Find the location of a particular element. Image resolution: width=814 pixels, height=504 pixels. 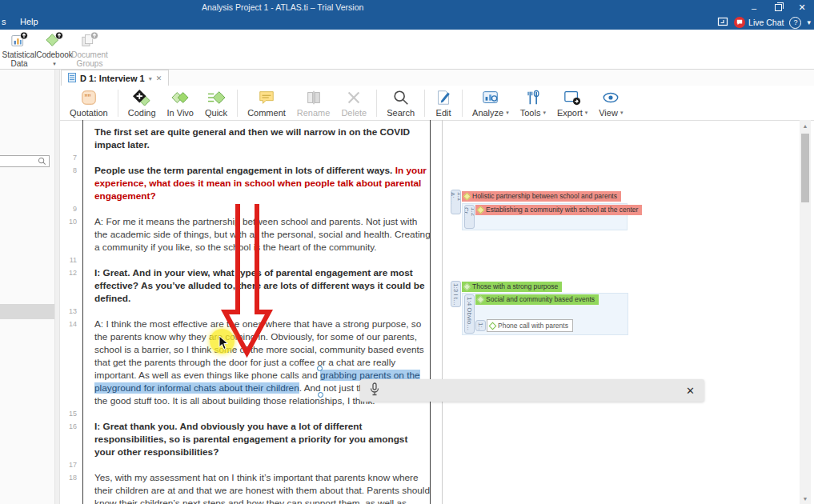

search-icon is located at coordinates (42, 162).